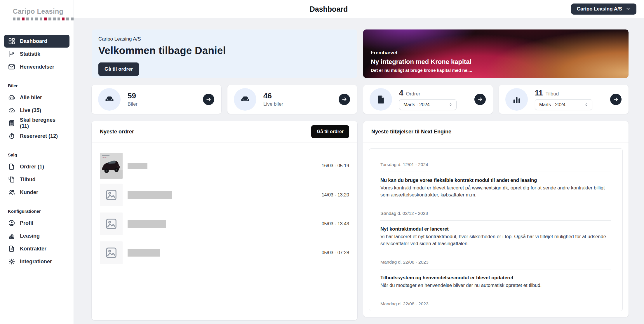 Image resolution: width=644 pixels, height=324 pixels. Describe the element at coordinates (224, 195) in the screenshot. I see `order-row: 14/03 - 13:20` at that location.